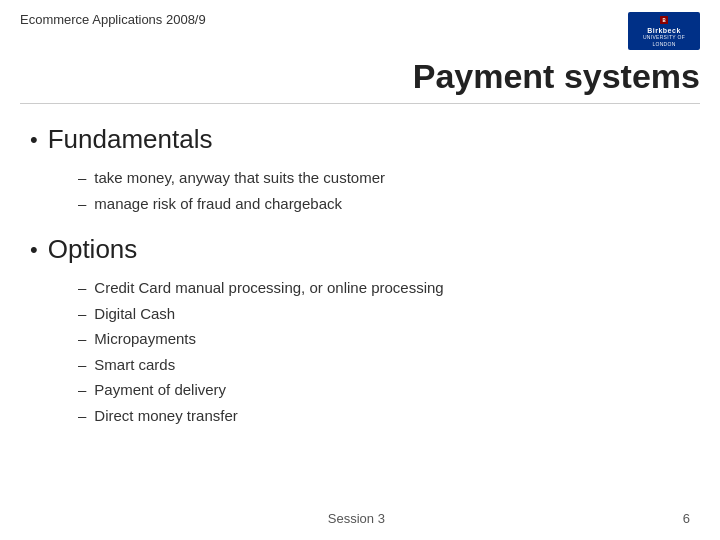 This screenshot has height=540, width=720. What do you see at coordinates (360, 80) in the screenshot?
I see `title-section: Payment systems` at bounding box center [360, 80].